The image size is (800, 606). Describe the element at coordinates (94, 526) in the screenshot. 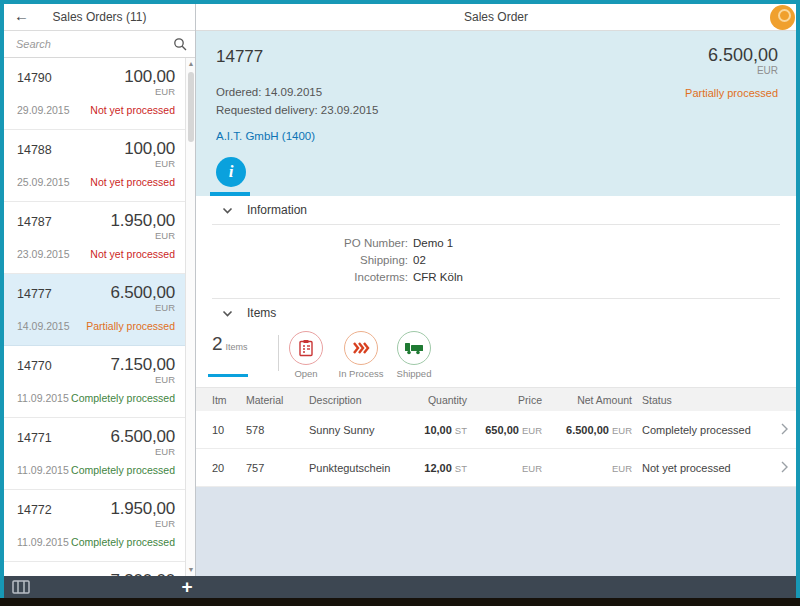

I see `list-item-14772: 147721.950,00 EUR 11.09.2015Completely p…` at that location.